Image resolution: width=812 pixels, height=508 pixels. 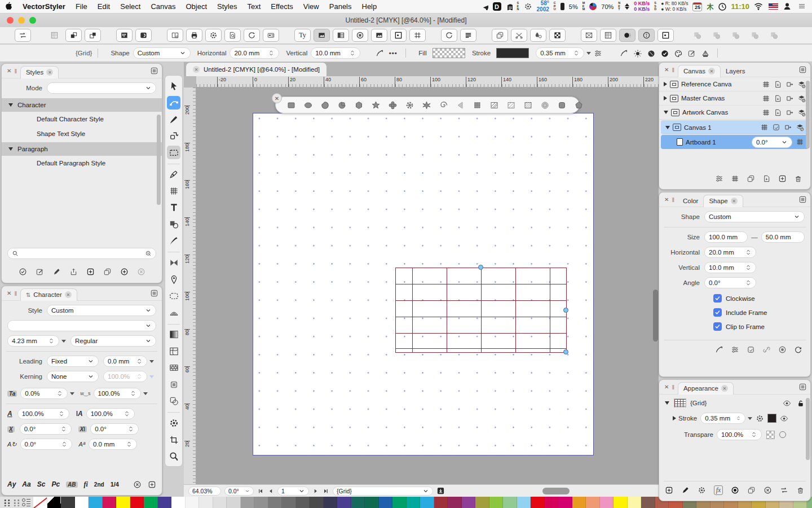 What do you see at coordinates (117, 393) in the screenshot?
I see `word-spacing-field: 100.0%` at bounding box center [117, 393].